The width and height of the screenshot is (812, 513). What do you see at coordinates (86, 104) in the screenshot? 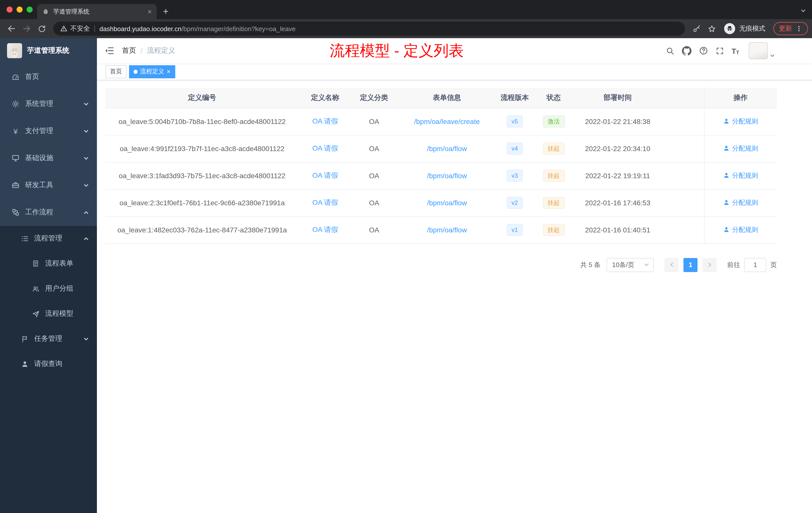
I see `chevron-down-icon` at bounding box center [86, 104].